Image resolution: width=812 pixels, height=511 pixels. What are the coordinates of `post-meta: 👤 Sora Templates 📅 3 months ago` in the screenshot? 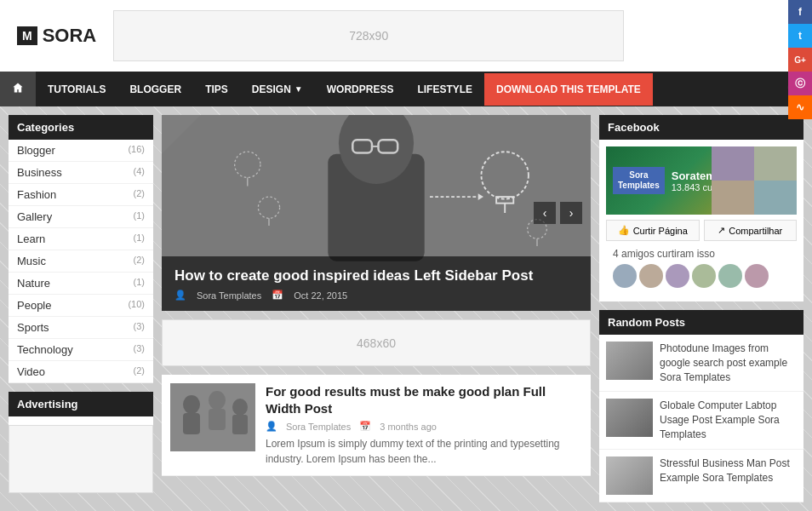 It's located at (424, 426).